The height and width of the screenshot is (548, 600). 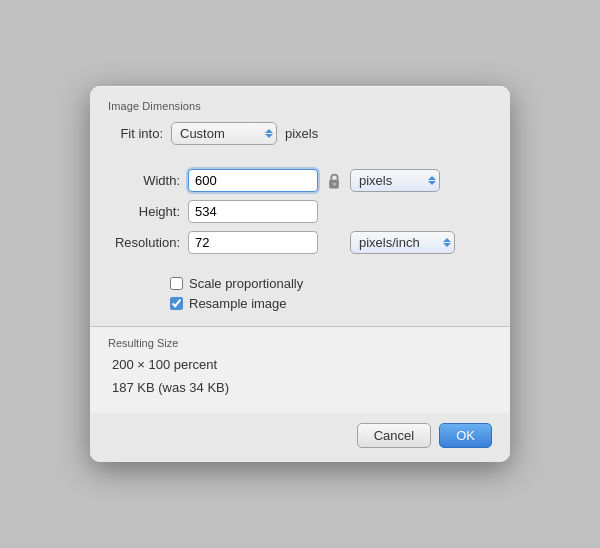 I want to click on scale-label: Scale proportionally, so click(x=246, y=284).